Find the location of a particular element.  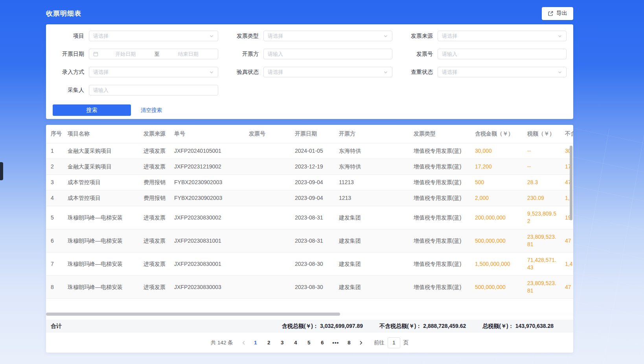

pagination-ellipsis: ••• is located at coordinates (336, 343).